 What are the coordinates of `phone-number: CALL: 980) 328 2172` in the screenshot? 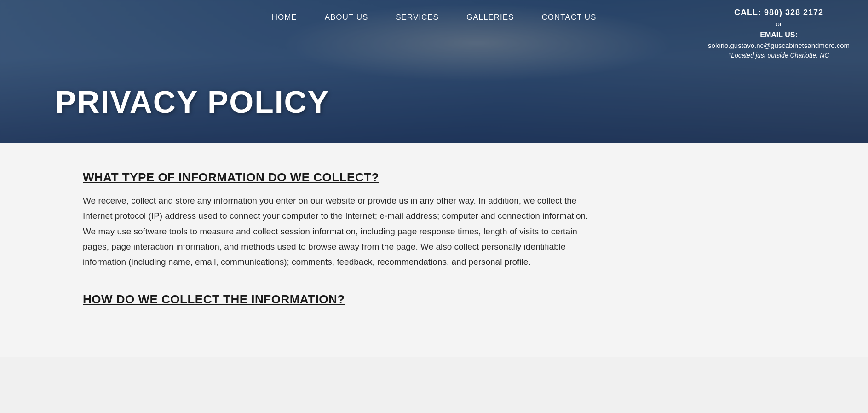 It's located at (779, 13).